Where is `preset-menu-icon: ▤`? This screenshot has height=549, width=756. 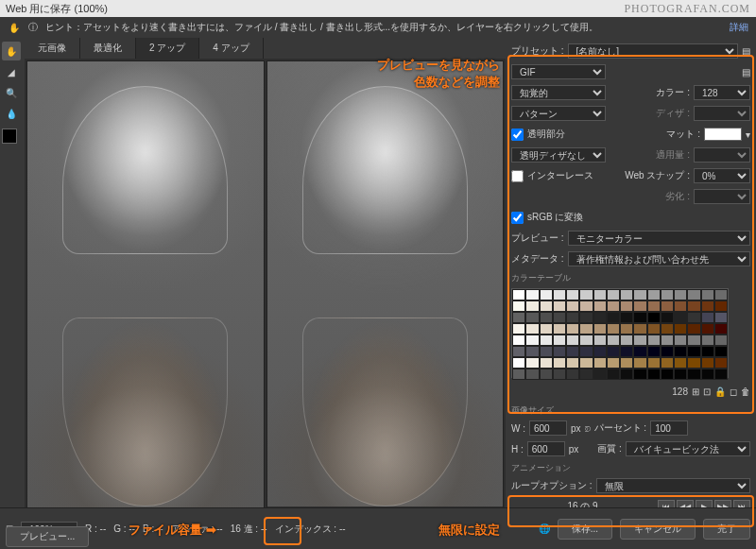
preset-menu-icon: ▤ is located at coordinates (747, 51).